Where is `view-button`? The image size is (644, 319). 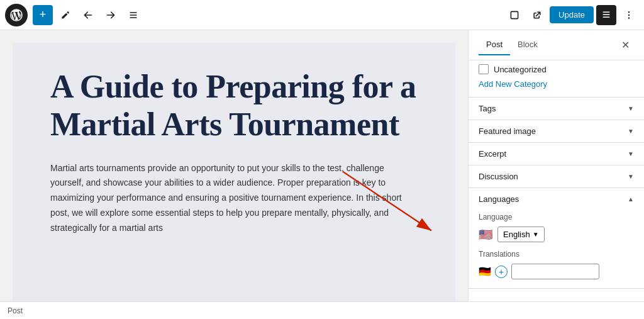 view-button is located at coordinates (537, 15).